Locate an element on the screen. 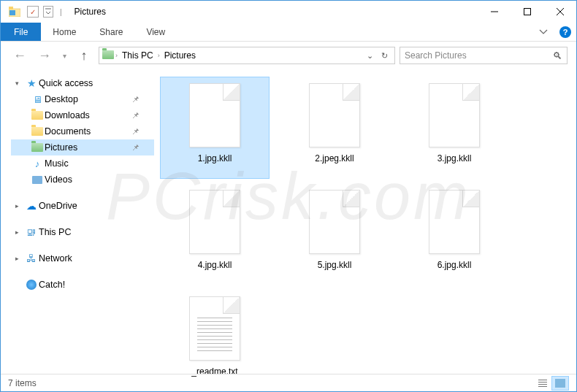 The height and width of the screenshot is (392, 577). sidebar-onedrive: ▸ ☁ OneDrive is located at coordinates (83, 206).